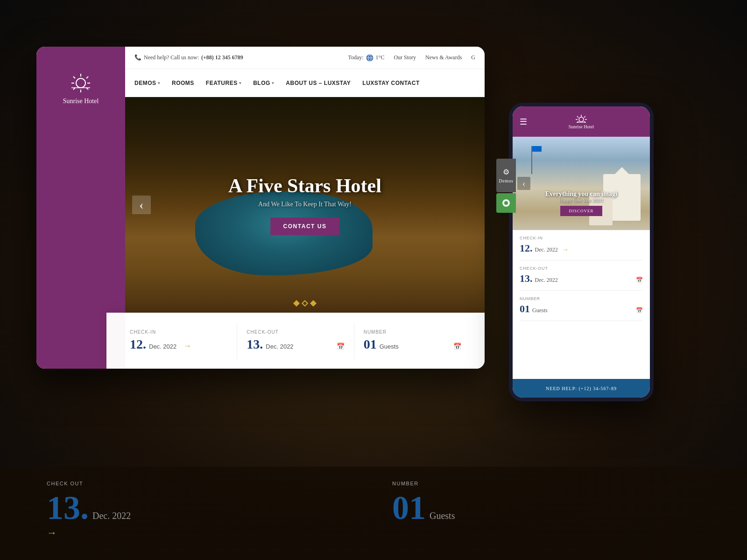  Describe the element at coordinates (389, 346) in the screenshot. I see `guests-unit: Guests` at that location.